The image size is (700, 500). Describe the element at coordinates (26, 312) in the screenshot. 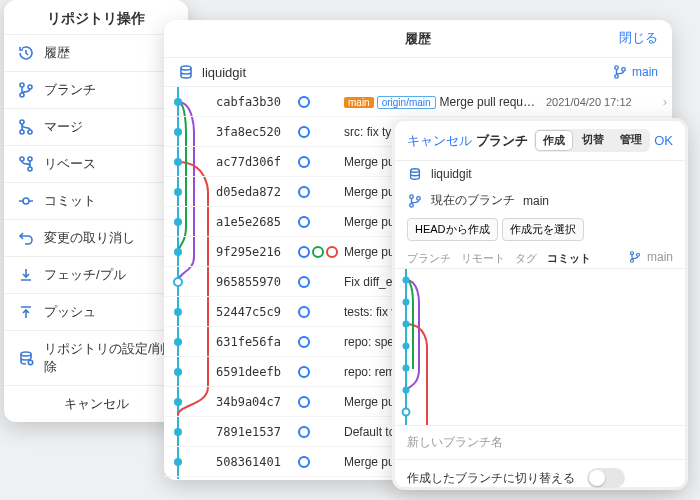

I see `upload-icon` at that location.